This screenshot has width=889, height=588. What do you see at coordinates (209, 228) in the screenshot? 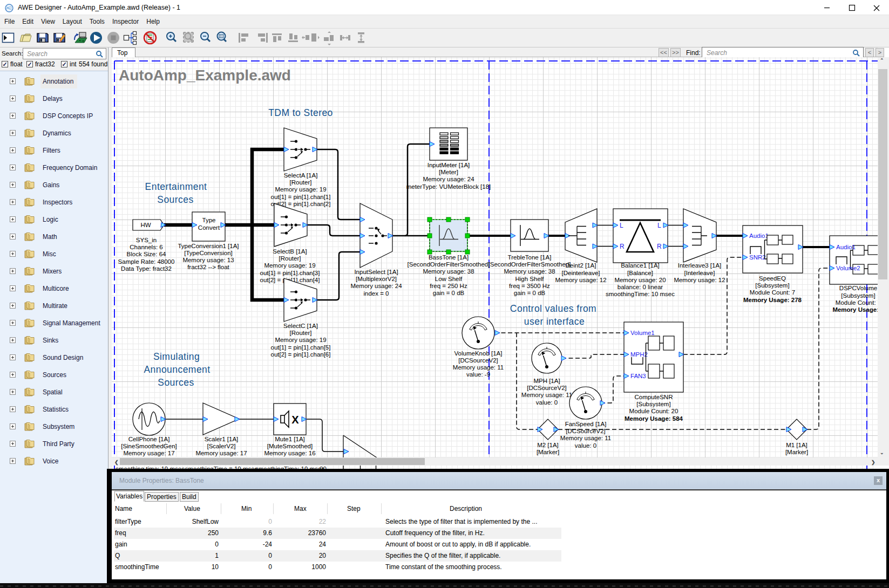
I see `svg-text: Convert` at bounding box center [209, 228].